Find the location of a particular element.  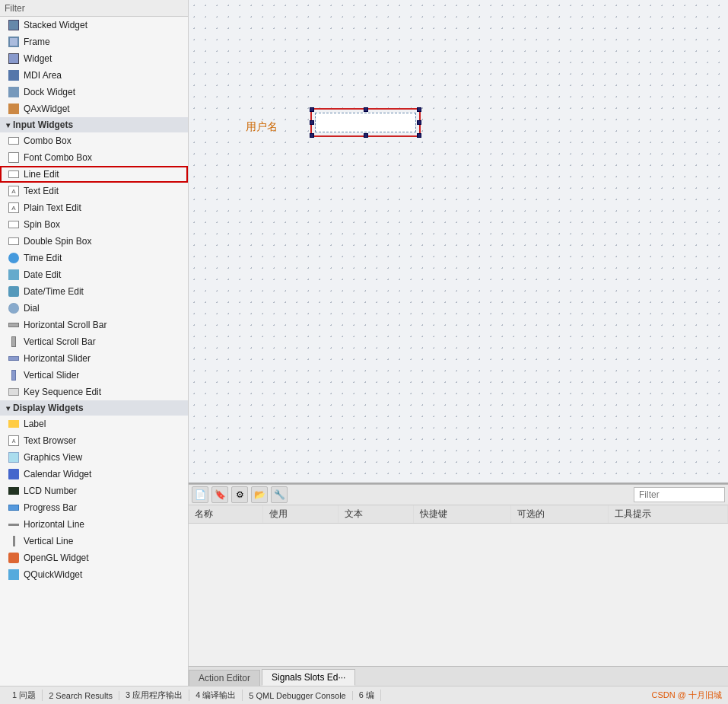

list-item-mdi-area: MDI Area is located at coordinates (94, 75).